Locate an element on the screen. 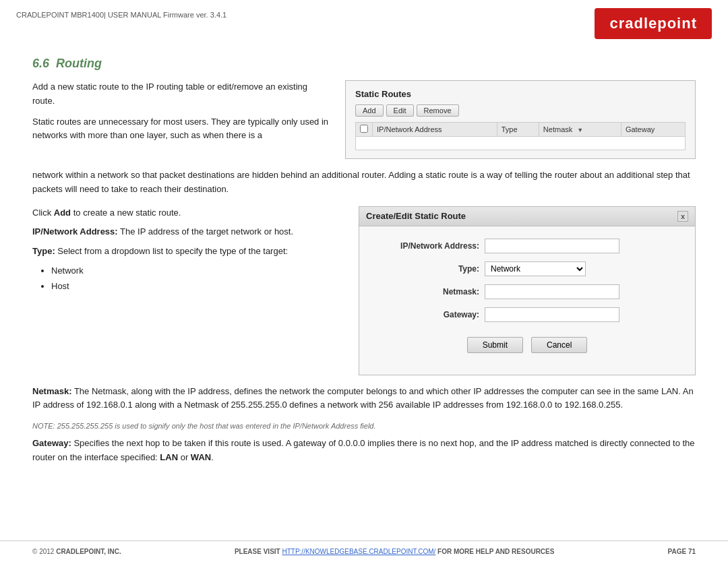  footer-center: PLEASE VISIT HTTP://KNOWLEDGEBASE.CRADLE… is located at coordinates (395, 551).